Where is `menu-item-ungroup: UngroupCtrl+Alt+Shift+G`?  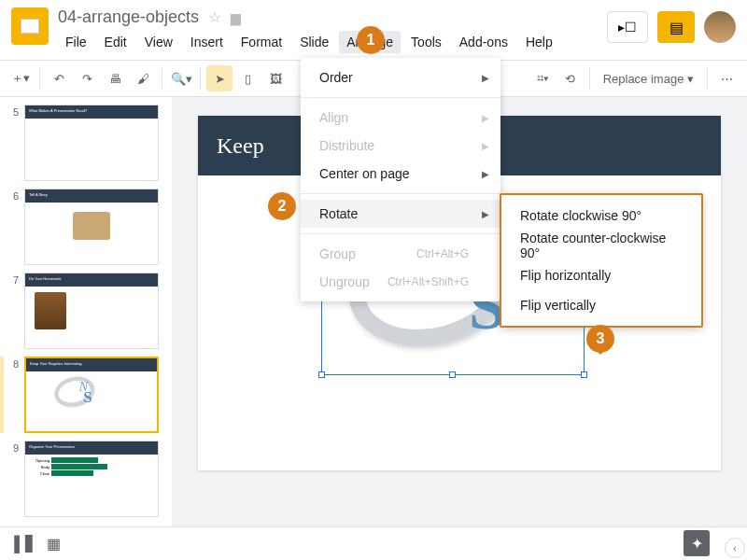 menu-item-ungroup: UngroupCtrl+Alt+Shift+G is located at coordinates (401, 282).